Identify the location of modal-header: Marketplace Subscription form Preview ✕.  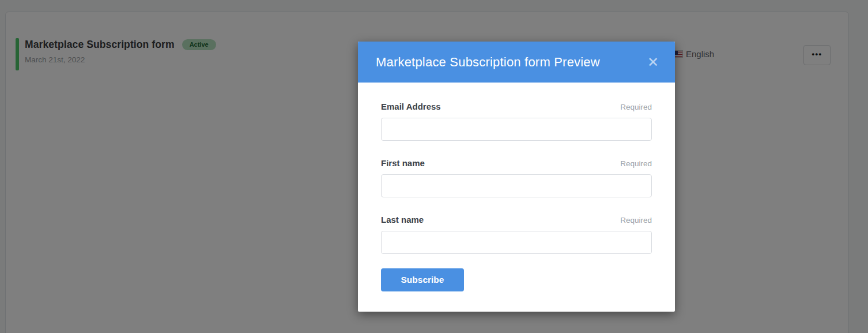
(516, 62).